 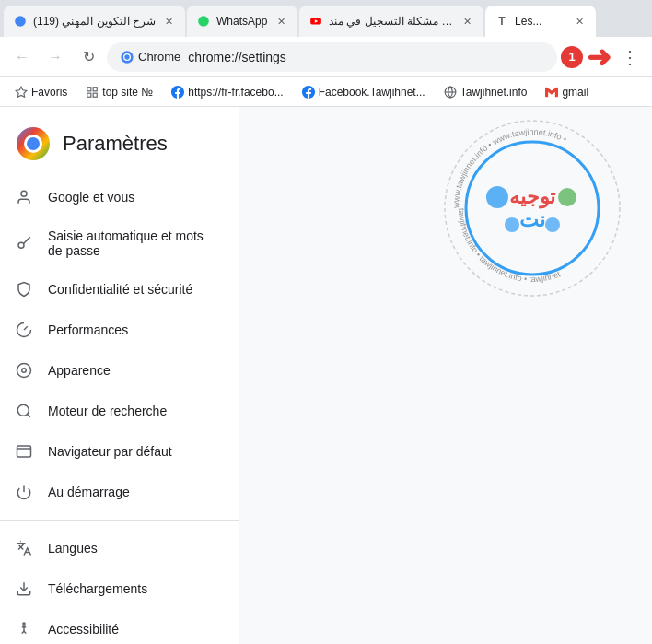 I want to click on sidebar-label-startup: Au démarrage, so click(x=88, y=492).